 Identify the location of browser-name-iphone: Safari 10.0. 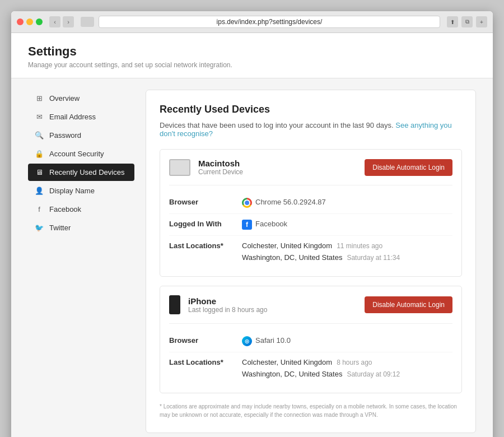
(273, 341).